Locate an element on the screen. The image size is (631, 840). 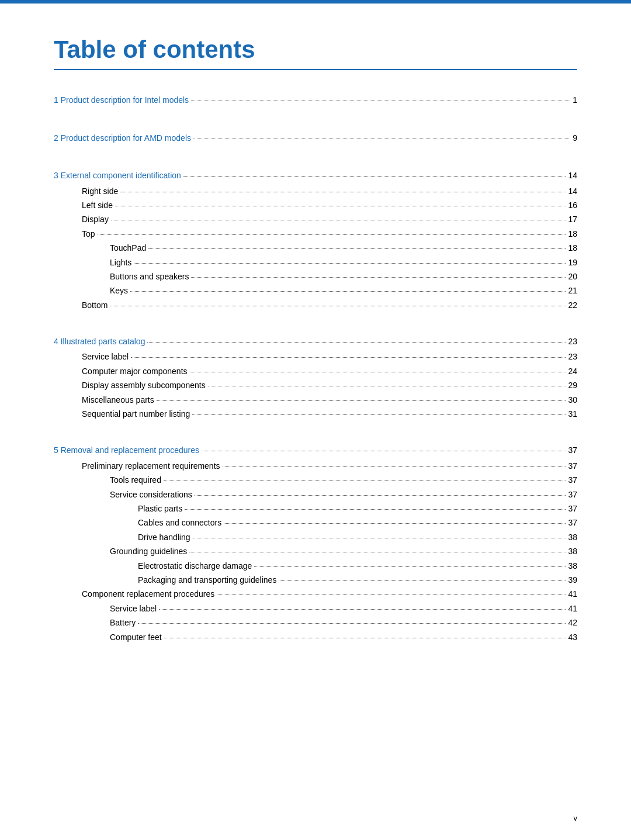
toc-entry-text: Electrostatic discharge damage is located at coordinates (195, 566).